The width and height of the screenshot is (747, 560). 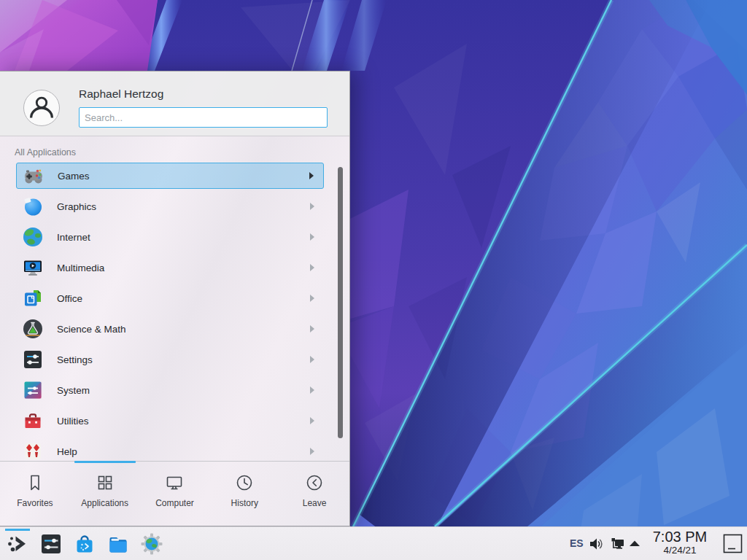 What do you see at coordinates (33, 390) in the screenshot?
I see `system-icon` at bounding box center [33, 390].